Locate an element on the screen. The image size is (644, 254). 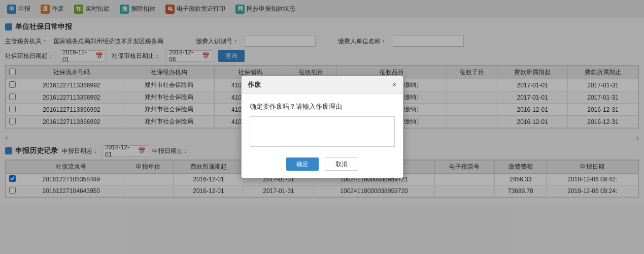
dialog-title: 作废 is located at coordinates (254, 85).